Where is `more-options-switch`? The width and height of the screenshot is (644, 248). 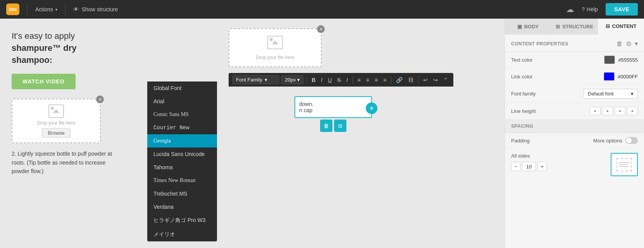
more-options-switch is located at coordinates (632, 140).